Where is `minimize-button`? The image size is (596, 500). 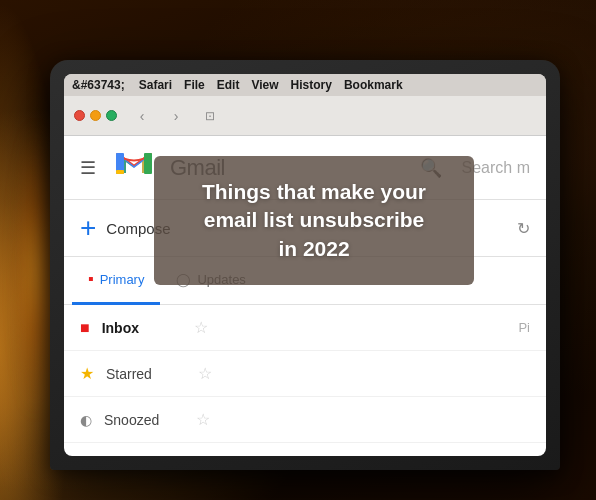
minimize-button is located at coordinates (96, 116).